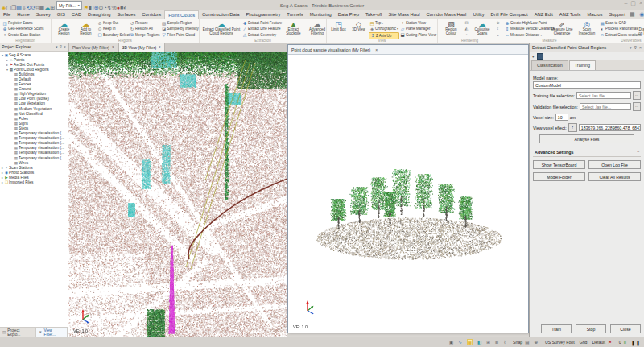 This screenshot has height=347, width=644. What do you see at coordinates (460, 342) in the screenshot?
I see `profile-icon: ∿` at bounding box center [460, 342].